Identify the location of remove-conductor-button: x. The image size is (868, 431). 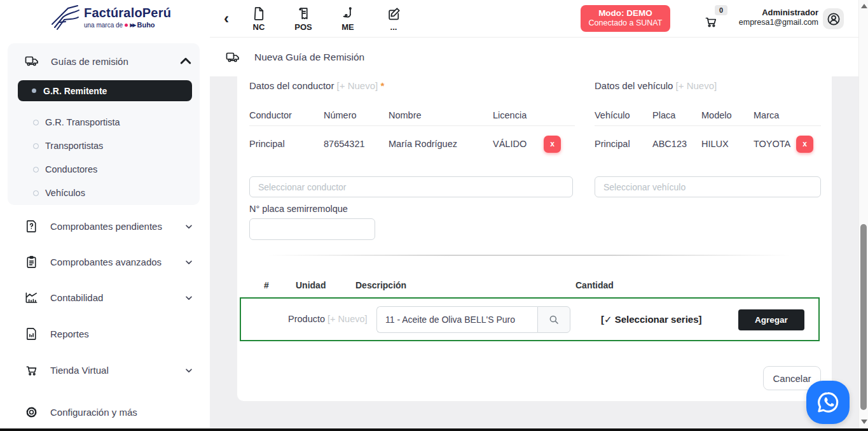
(552, 144).